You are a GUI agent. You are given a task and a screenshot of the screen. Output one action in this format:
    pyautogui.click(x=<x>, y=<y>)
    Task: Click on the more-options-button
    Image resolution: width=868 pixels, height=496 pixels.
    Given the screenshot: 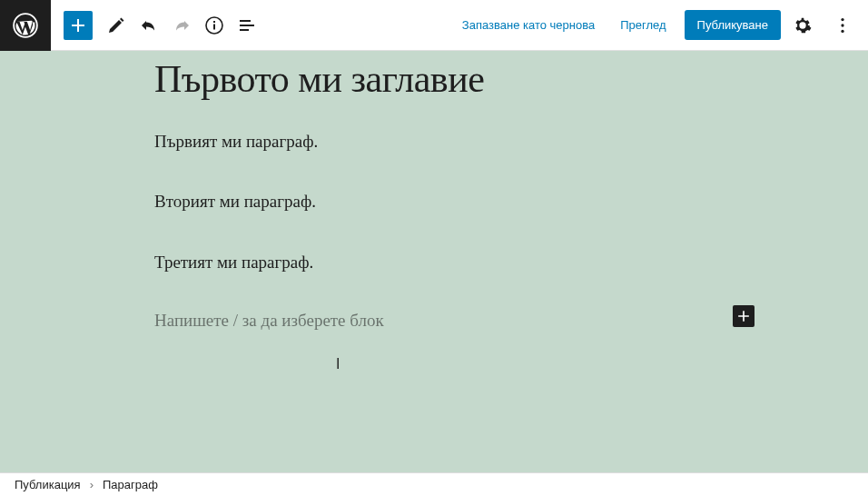 What is the action you would take?
    pyautogui.click(x=843, y=25)
    